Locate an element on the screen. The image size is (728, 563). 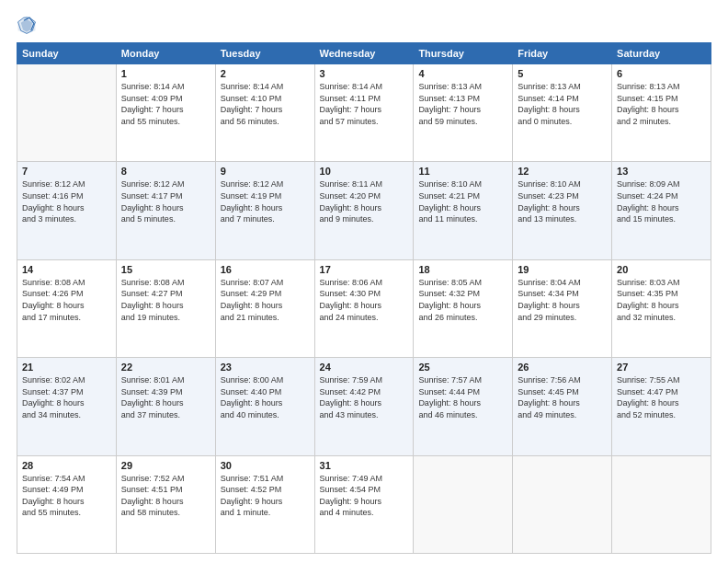
calendar-cell: 6Sunrise: 8:13 AM Sunset: 4:15 PM Daylig… is located at coordinates (662, 113).